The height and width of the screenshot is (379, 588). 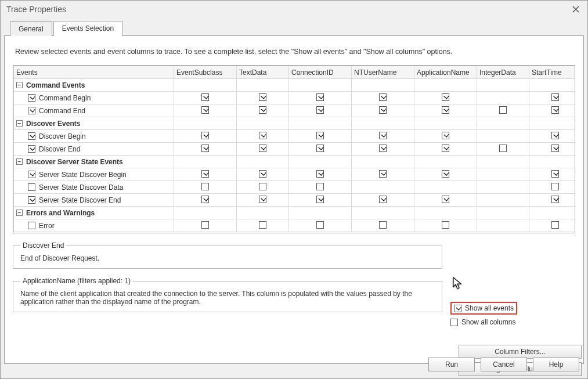 What do you see at coordinates (263, 73) in the screenshot?
I see `col-textdata: TextData` at bounding box center [263, 73].